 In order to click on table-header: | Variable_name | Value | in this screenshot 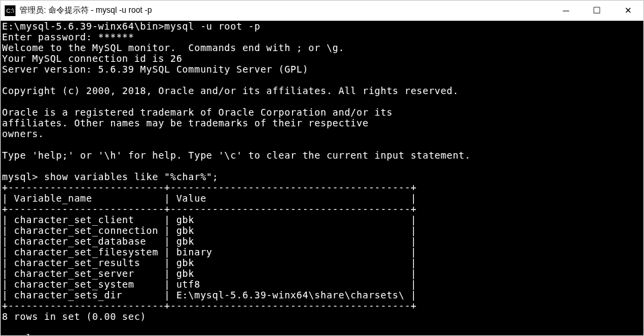, I will do `click(209, 198)`.